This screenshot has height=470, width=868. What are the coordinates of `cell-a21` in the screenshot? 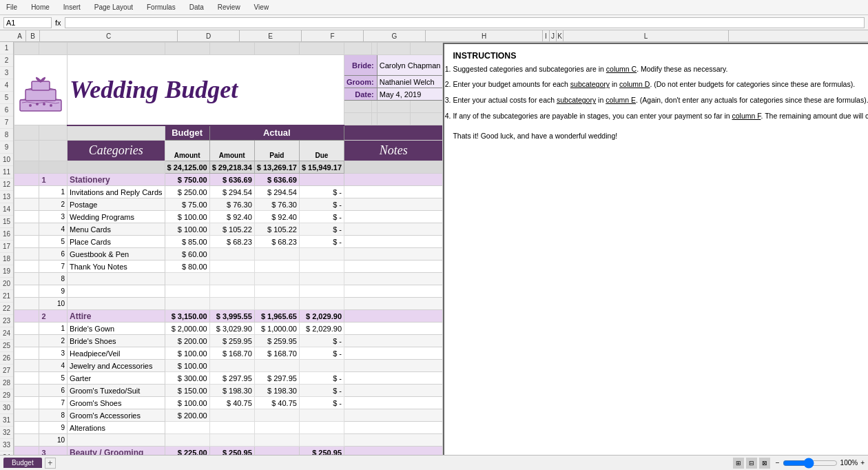 It's located at (27, 316).